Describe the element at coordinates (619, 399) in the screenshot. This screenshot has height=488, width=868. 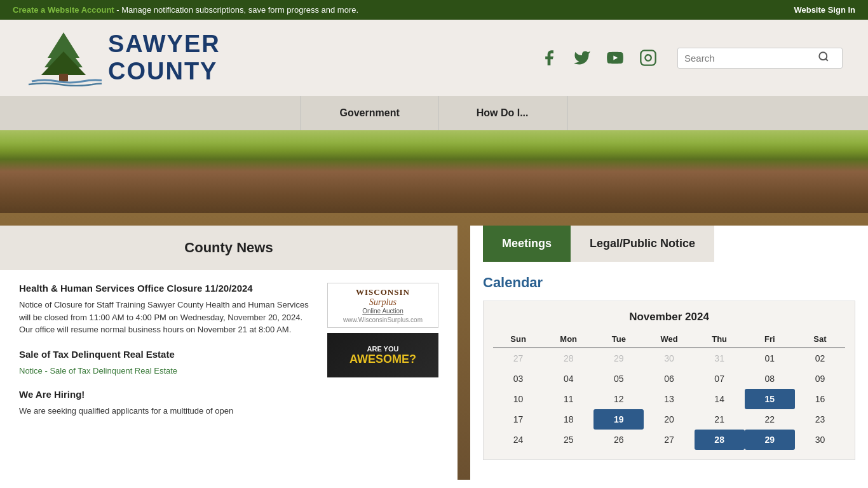
I see `calendar-day-2-2: 12` at that location.